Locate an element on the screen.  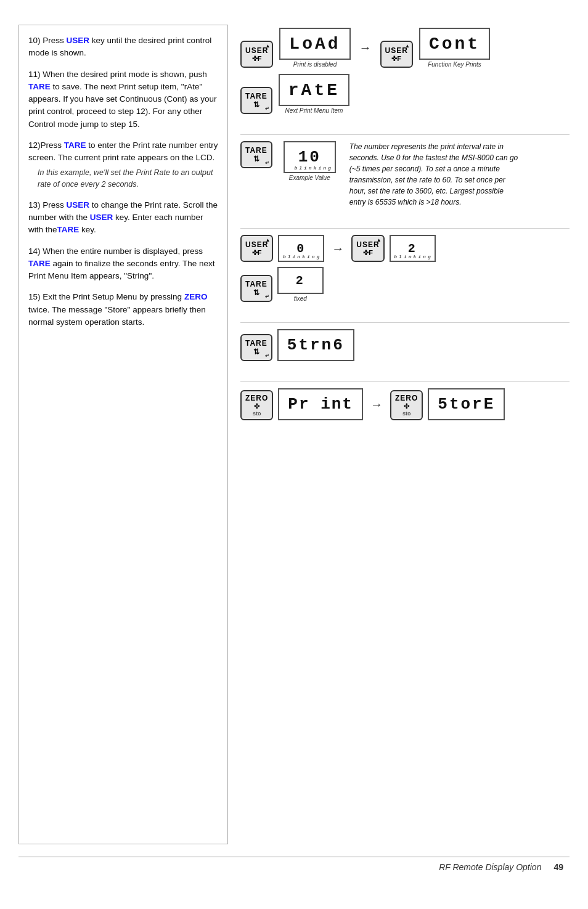
function-key-prints-label: Function Key Prints is located at coordinates (455, 64).